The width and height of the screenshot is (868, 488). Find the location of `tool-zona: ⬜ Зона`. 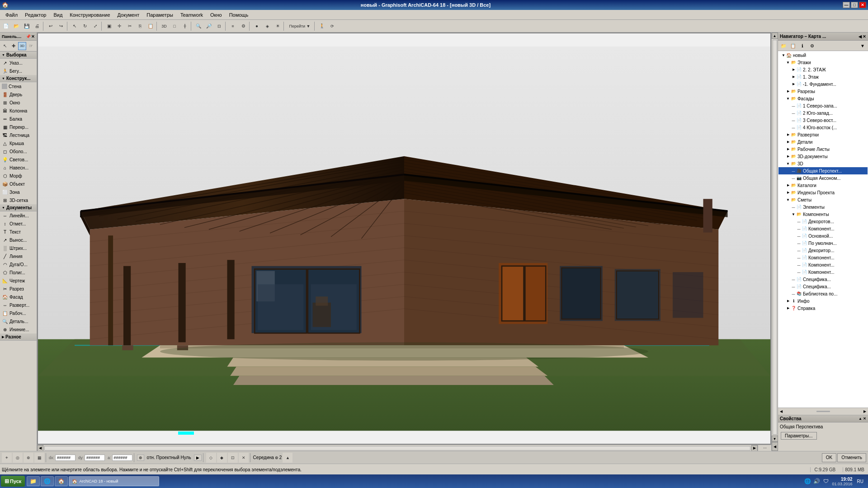

tool-zona: ⬜ Зона is located at coordinates (18, 192).